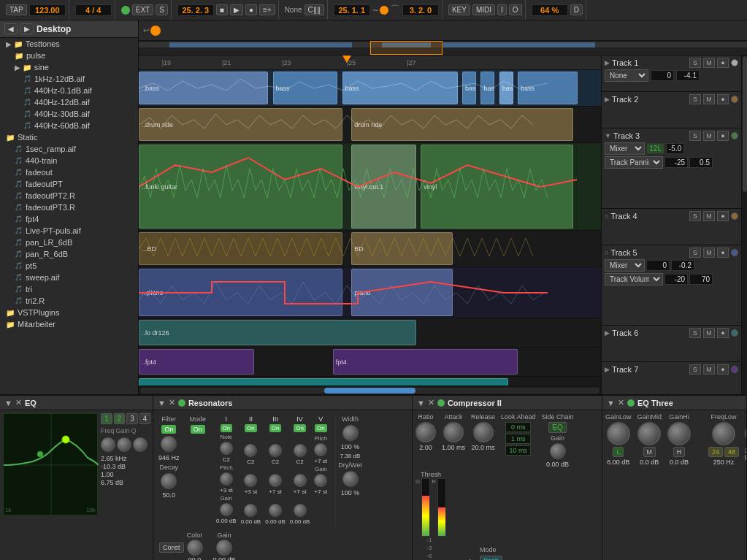 The image size is (747, 560). Describe the element at coordinates (370, 391) in the screenshot. I see `h-scrollbar-thumb` at that location.